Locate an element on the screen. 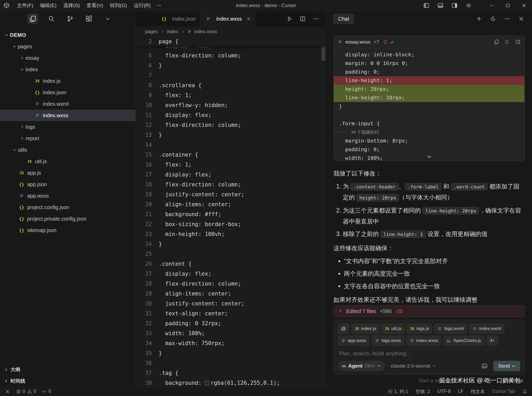 The height and width of the screenshot is (396, 532). tree-item-index.wxss: index.wxss is located at coordinates (68, 115).